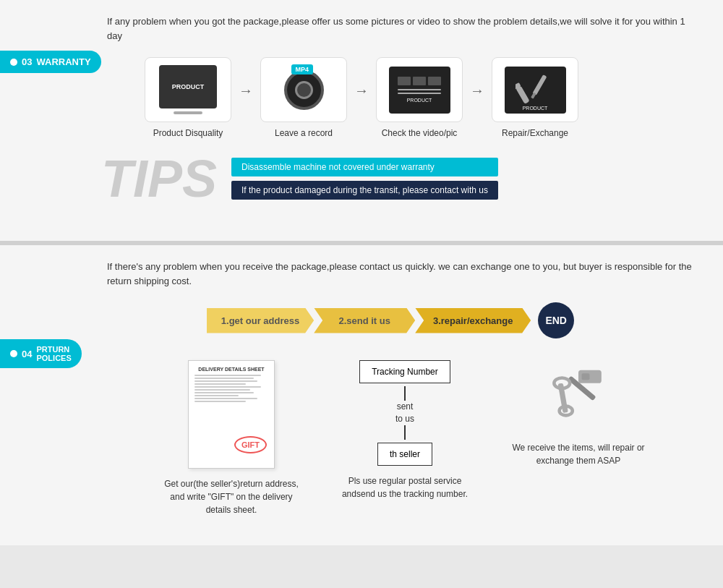 The height and width of the screenshot is (588, 723). Describe the element at coordinates (473, 321) in the screenshot. I see `step-3: 3.repair/exchange` at that location.